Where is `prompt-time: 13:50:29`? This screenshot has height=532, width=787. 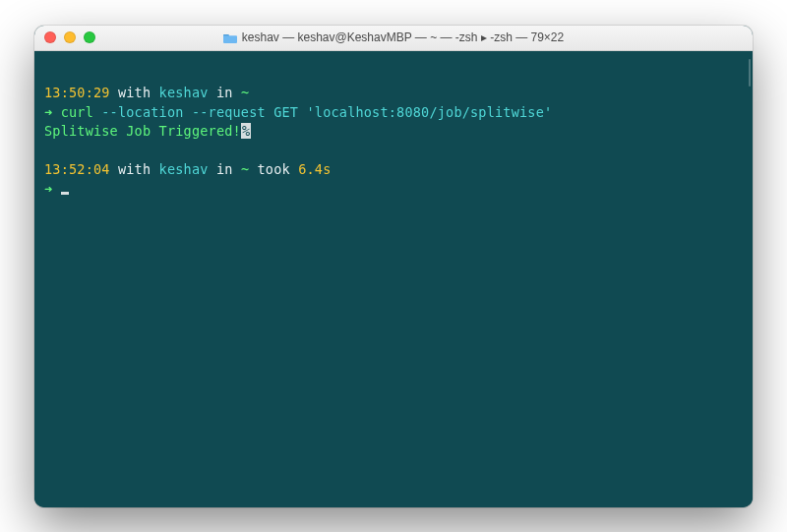
prompt-time: 13:50:29 is located at coordinates (77, 92).